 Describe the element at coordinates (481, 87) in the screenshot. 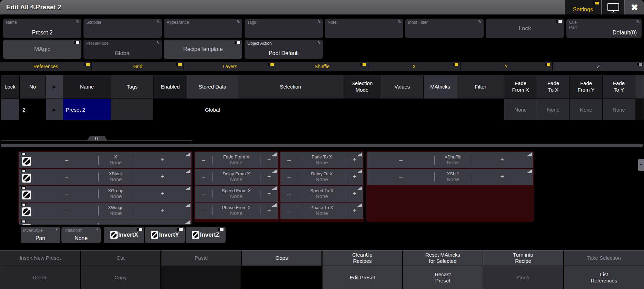

I see `column-header-filter: Filter` at that location.